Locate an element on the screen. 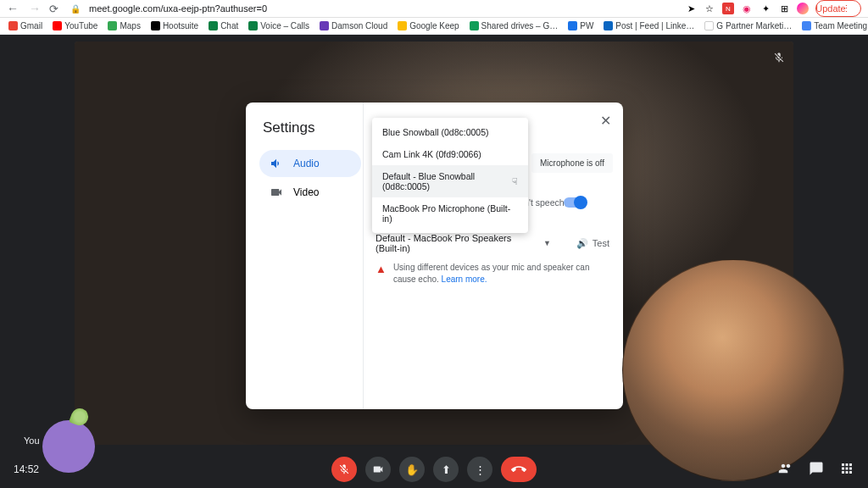  nav-label: Video is located at coordinates (306, 192).